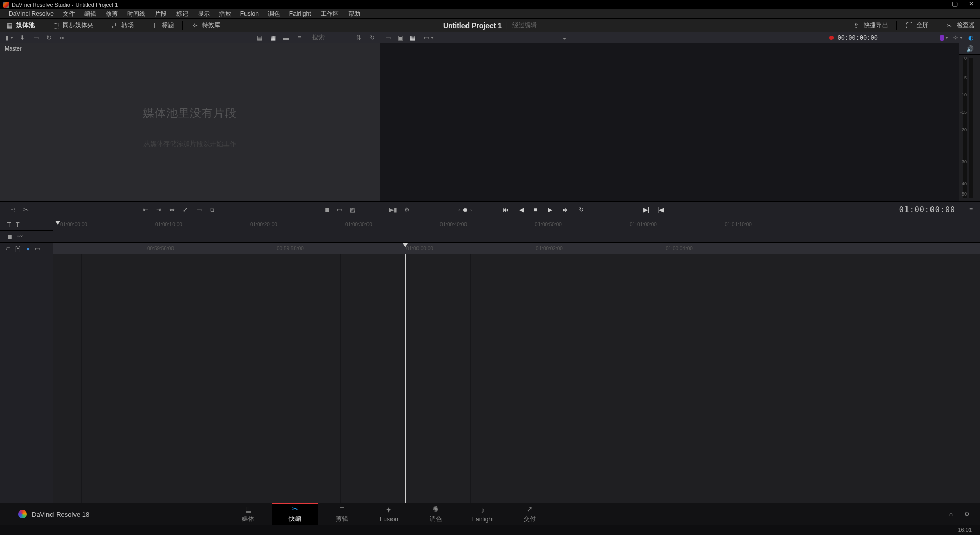 The height and width of the screenshot is (535, 980). Describe the element at coordinates (359, 38) in the screenshot. I see `sort-button: ⇅` at that location.